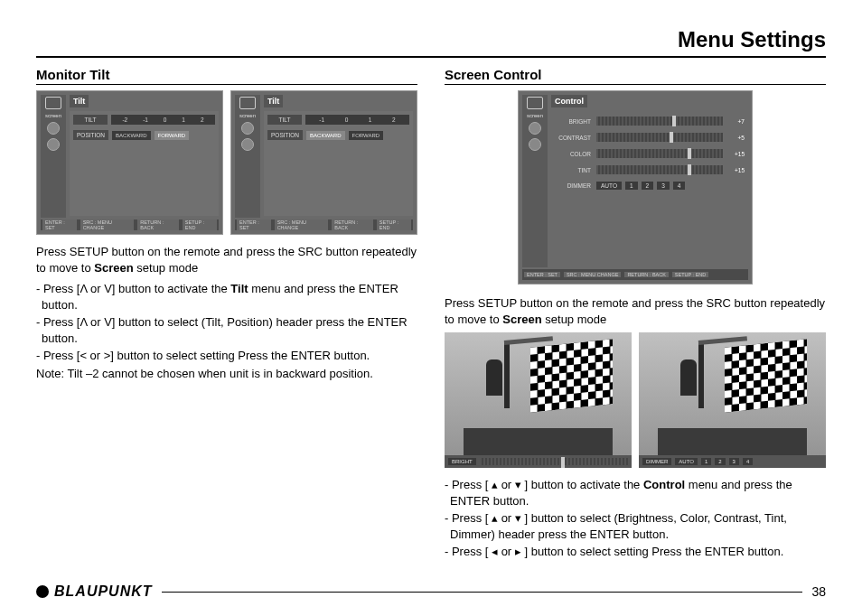 This screenshot has height=616, width=862. What do you see at coordinates (574, 170) in the screenshot?
I see `tint-label: TINT` at bounding box center [574, 170].